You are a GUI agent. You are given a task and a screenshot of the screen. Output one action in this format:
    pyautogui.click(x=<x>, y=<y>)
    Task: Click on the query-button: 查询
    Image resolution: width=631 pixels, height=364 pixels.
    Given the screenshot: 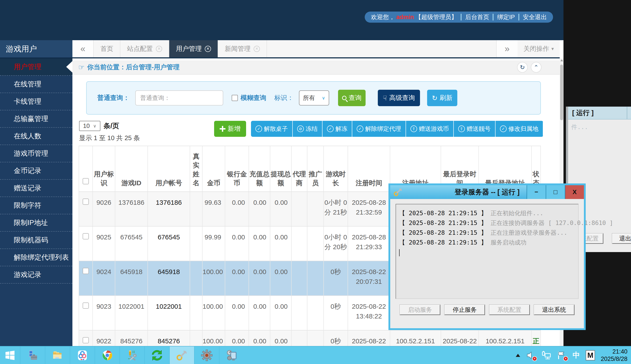 What is the action you would take?
    pyautogui.click(x=352, y=98)
    